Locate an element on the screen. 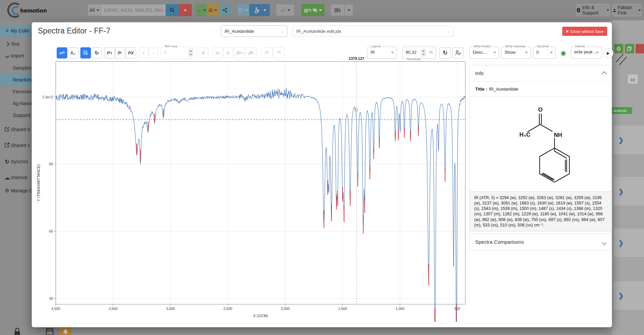 The width and height of the screenshot is (644, 335). x-tick-label: 3,500 is located at coordinates (113, 309).